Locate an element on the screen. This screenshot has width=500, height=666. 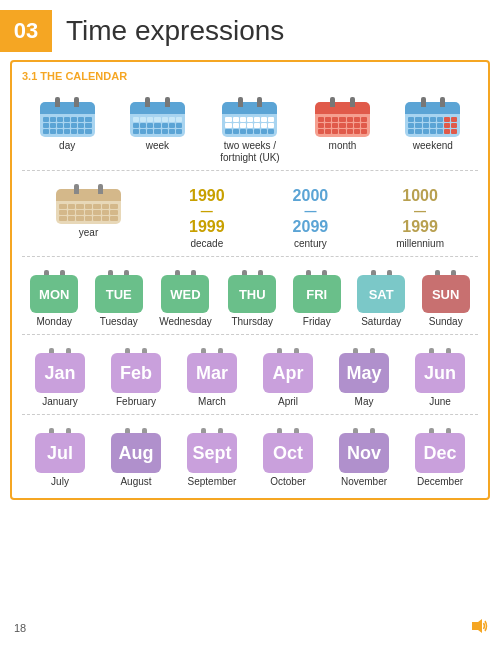
decade-dash: — is located at coordinates (207, 212).